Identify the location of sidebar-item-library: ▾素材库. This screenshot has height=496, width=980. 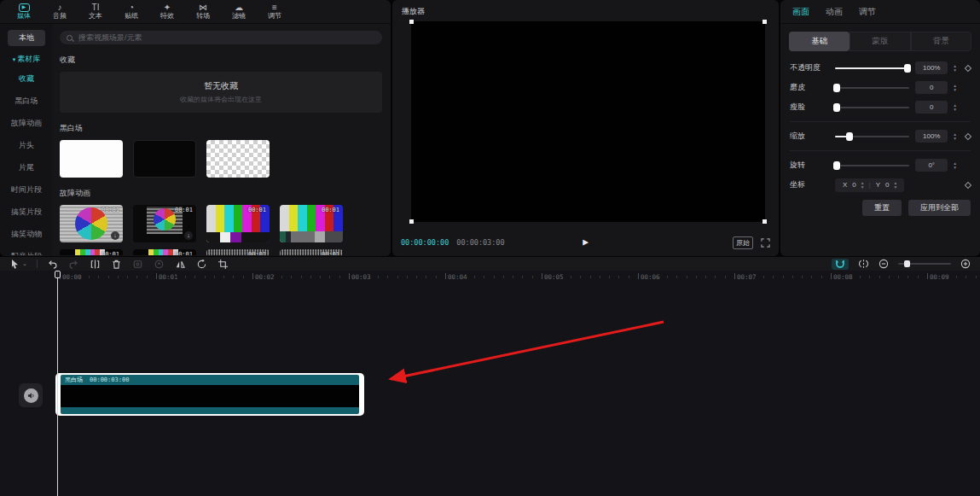
(27, 60).